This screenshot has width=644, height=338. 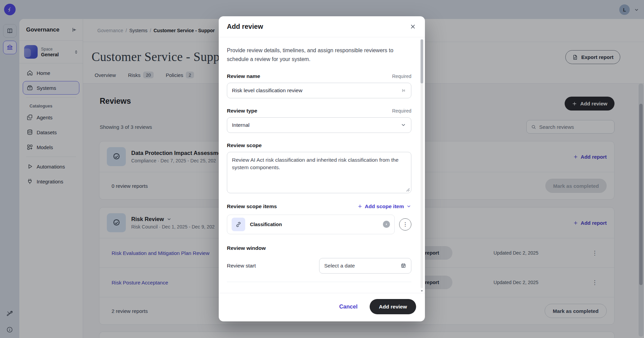 I want to click on review-type-value: Internal, so click(x=241, y=125).